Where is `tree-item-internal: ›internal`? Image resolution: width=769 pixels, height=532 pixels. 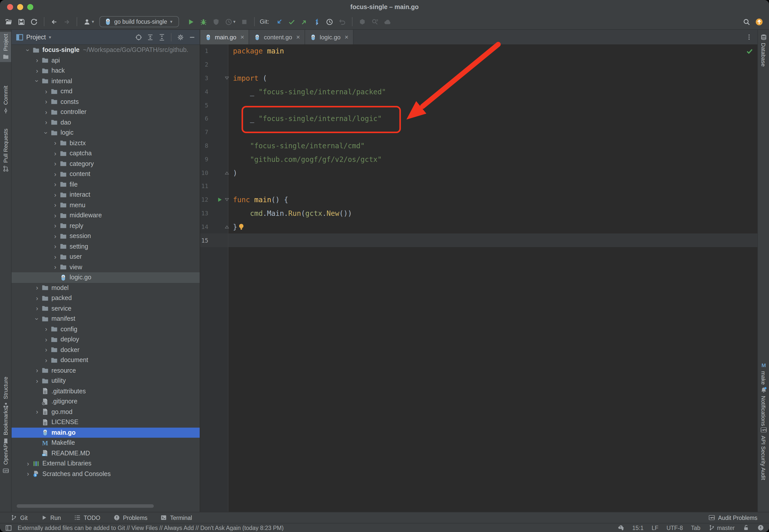 tree-item-internal: ›internal is located at coordinates (106, 81).